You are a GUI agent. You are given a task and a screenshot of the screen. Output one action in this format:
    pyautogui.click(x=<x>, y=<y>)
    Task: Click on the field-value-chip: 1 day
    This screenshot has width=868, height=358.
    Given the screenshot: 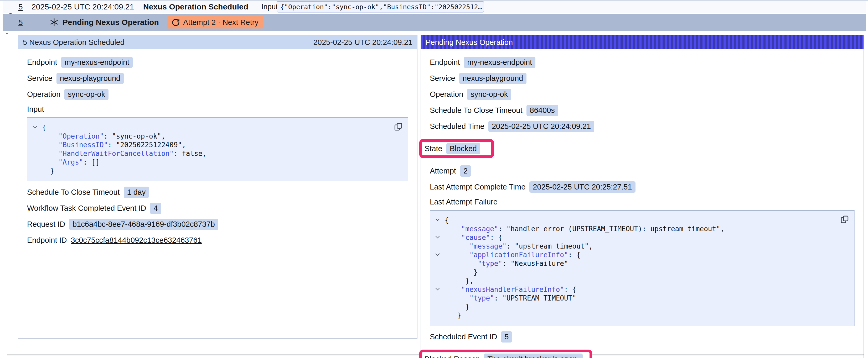 What is the action you would take?
    pyautogui.click(x=136, y=192)
    